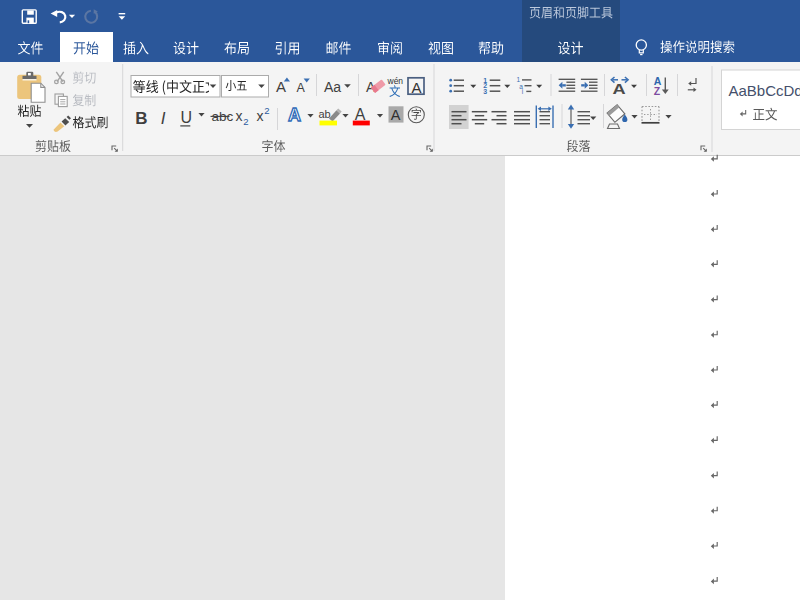 This screenshot has height=600, width=800. I want to click on svg-text: Aa, so click(332, 87).